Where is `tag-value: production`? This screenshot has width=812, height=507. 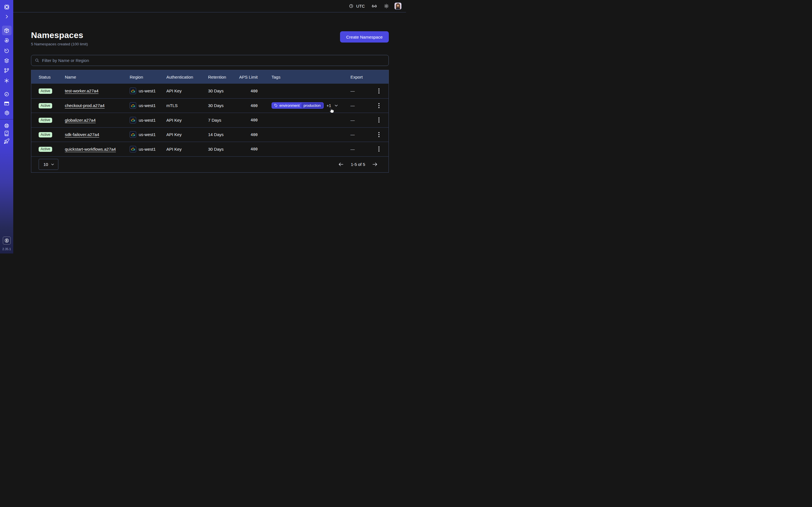
tag-value: production is located at coordinates (312, 106).